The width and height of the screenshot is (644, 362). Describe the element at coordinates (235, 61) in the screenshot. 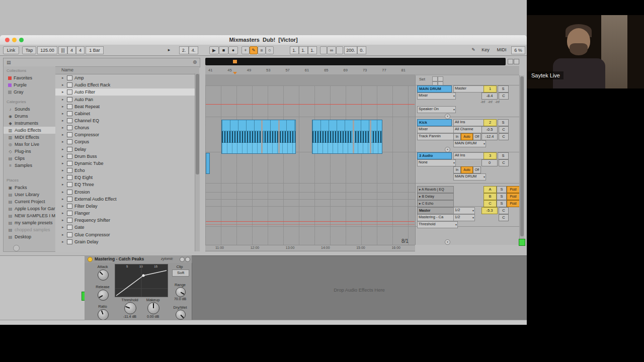

I see `overview-playhead-marker` at that location.